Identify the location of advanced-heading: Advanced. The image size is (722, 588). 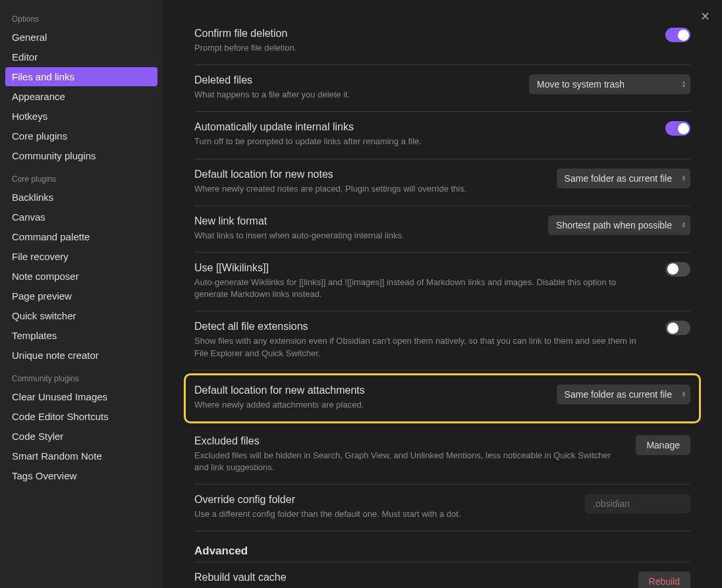
(443, 547).